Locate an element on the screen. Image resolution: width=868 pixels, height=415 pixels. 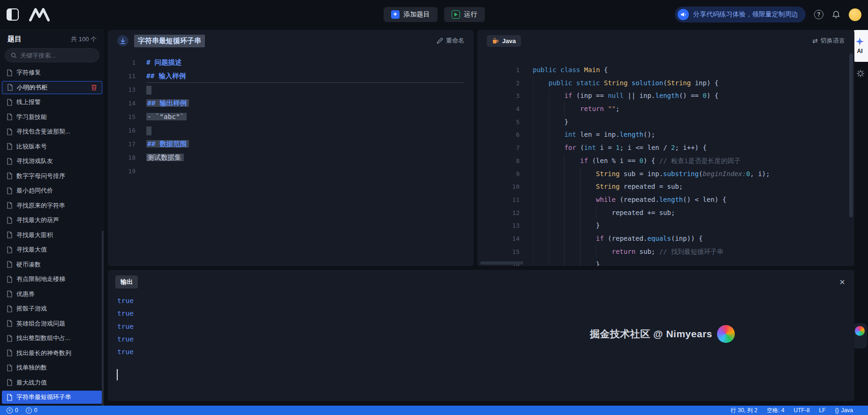
document-icon is located at coordinates (9, 250).